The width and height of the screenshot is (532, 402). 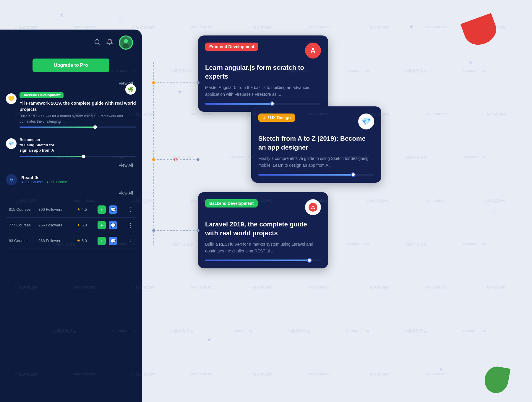 What do you see at coordinates (79, 225) in the screenshot?
I see `star-icon-2: ★` at bounding box center [79, 225].